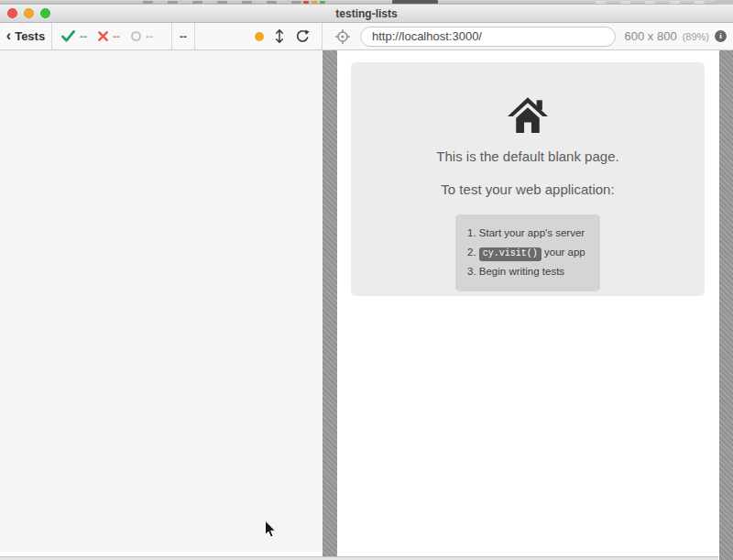  What do you see at coordinates (9, 36) in the screenshot?
I see `chevron-left-icon: ‹` at bounding box center [9, 36].